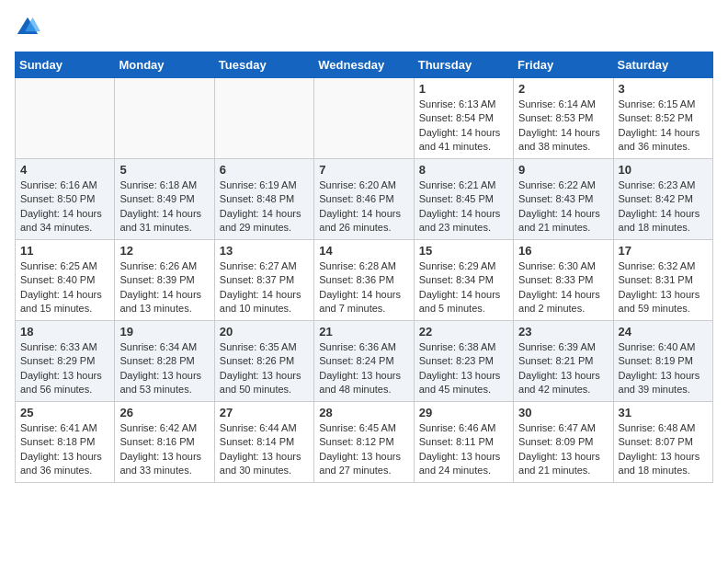 This screenshot has width=728, height=563. What do you see at coordinates (463, 126) in the screenshot?
I see `day-info: Sunrise: 6:13 AM Sunset: 8:54 PM Dayligh…` at bounding box center [463, 126].